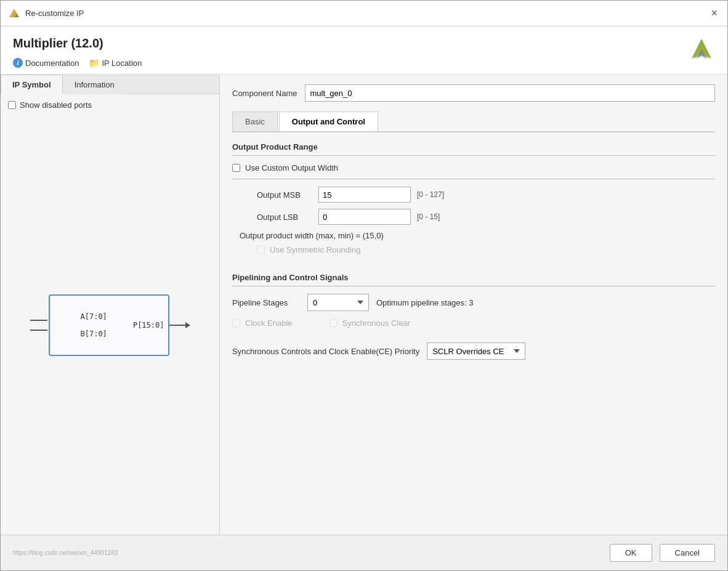 This screenshot has width=728, height=571. I want to click on output-product-range-title: Output Product Range, so click(474, 149).